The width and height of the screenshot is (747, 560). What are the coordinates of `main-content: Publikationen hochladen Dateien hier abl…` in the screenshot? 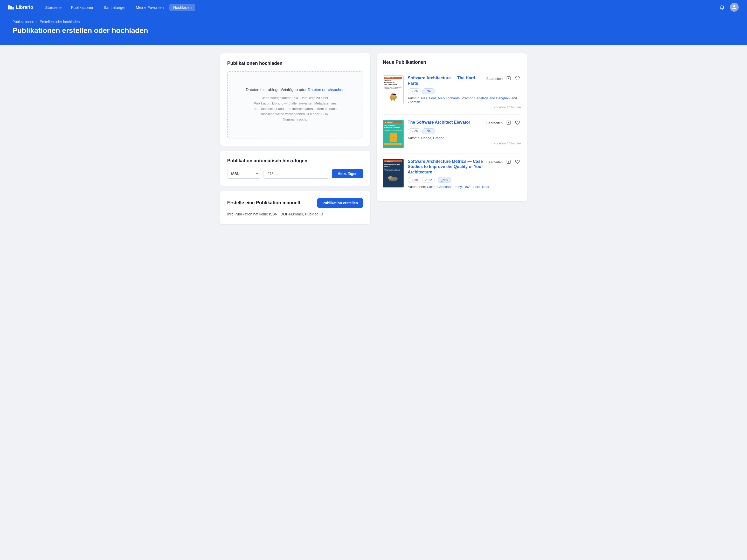 It's located at (374, 139).